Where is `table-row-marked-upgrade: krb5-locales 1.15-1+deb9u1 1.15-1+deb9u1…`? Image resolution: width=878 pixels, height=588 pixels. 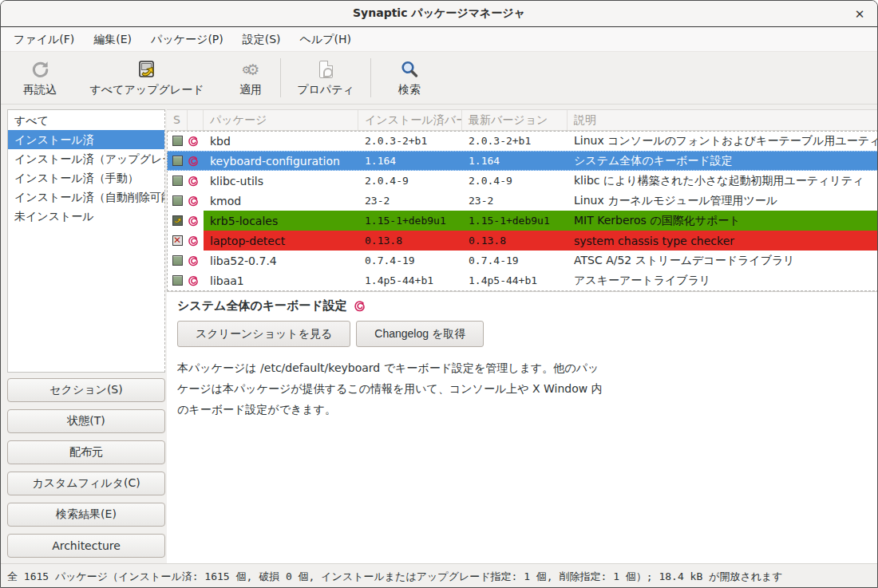 table-row-marked-upgrade: krb5-locales 1.15-1+deb9u1 1.15-1+deb9u1… is located at coordinates (522, 220).